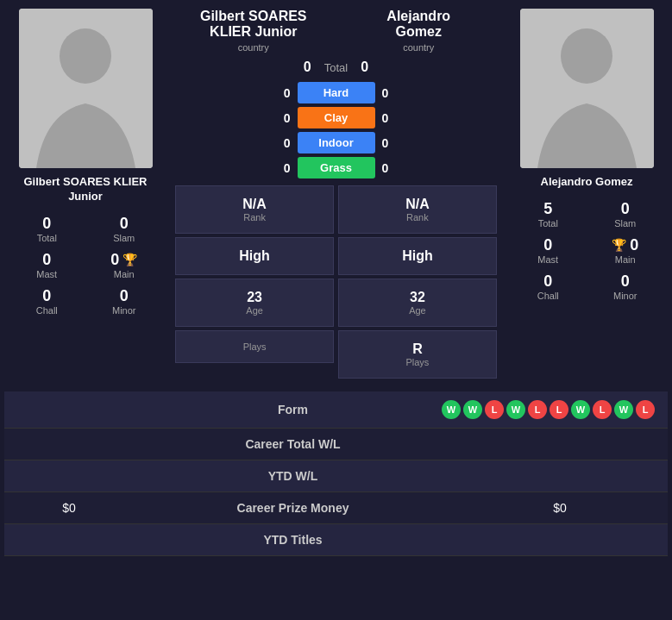  I want to click on right-stat-slam: 0 Slam, so click(626, 214).